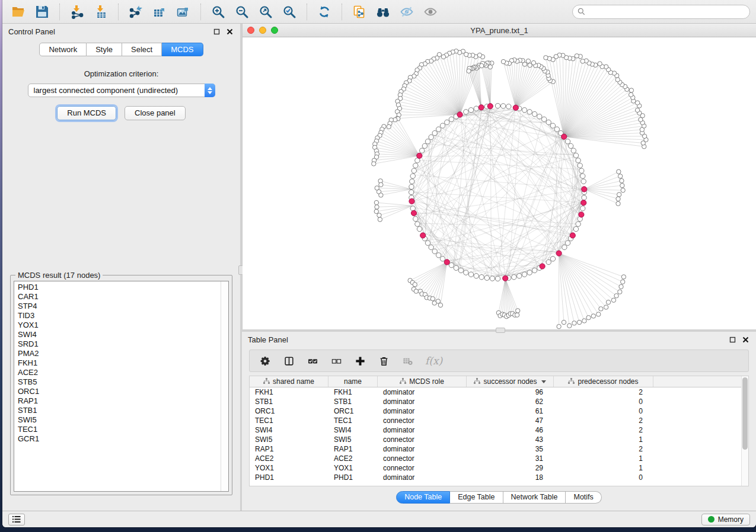 The image size is (756, 532). Describe the element at coordinates (42, 12) in the screenshot. I see `save-session-icon` at that location.